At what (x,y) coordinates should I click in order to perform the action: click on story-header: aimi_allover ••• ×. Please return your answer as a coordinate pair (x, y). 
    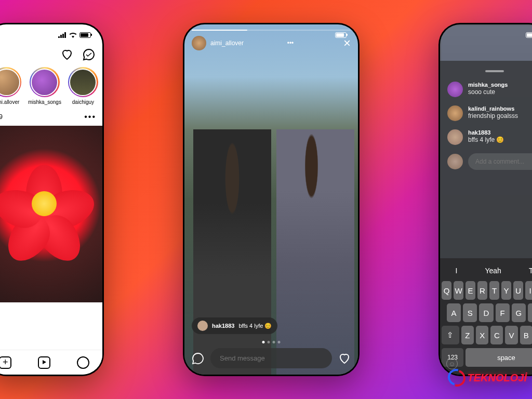
    Looking at the image, I should click on (271, 40).